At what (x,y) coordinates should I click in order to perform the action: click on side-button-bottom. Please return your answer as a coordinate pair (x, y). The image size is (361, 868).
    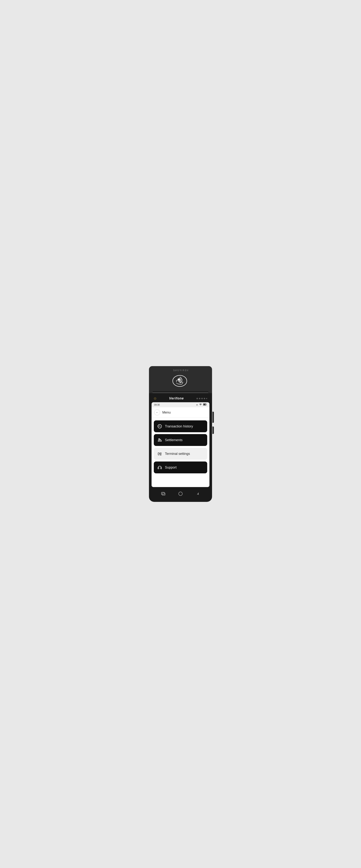
    Looking at the image, I should click on (213, 430).